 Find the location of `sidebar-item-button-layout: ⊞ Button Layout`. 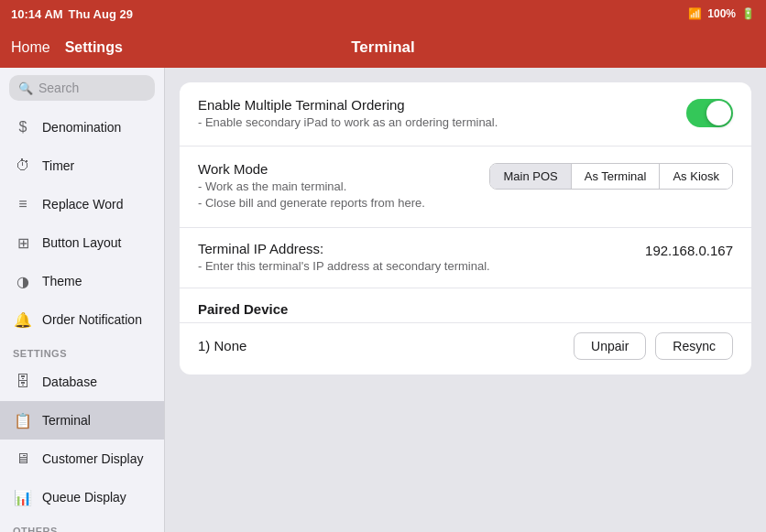

sidebar-item-button-layout: ⊞ Button Layout is located at coordinates (82, 243).